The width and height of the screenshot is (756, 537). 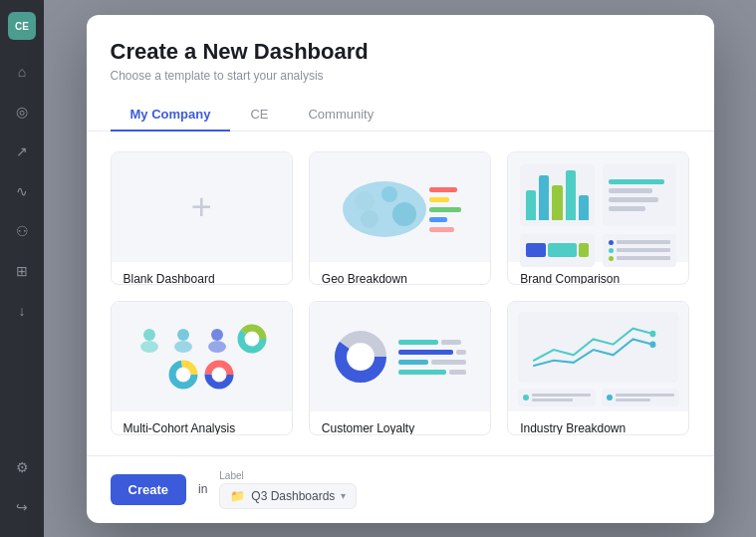 I want to click on brand-grid, so click(x=598, y=207).